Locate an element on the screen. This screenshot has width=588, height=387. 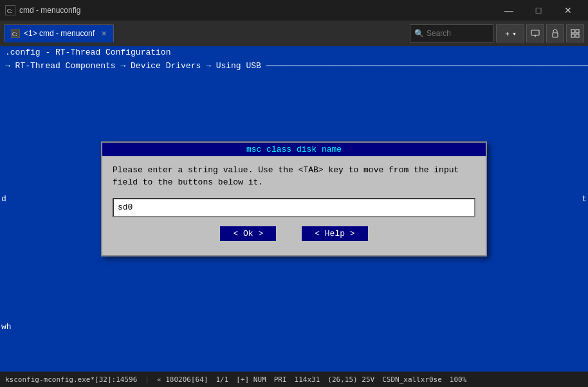
window-controls: — □ ✕ is located at coordinates (538, 10).